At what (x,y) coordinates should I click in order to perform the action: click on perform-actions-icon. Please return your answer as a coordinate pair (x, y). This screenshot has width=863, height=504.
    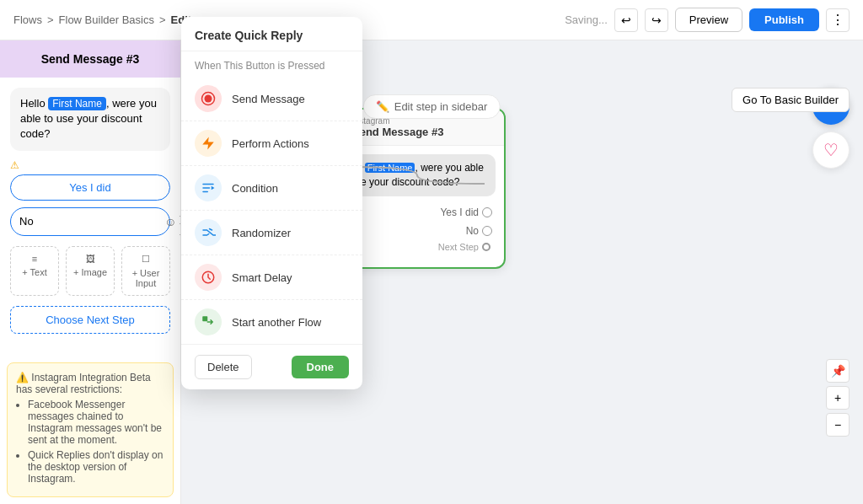
    Looking at the image, I should click on (208, 143).